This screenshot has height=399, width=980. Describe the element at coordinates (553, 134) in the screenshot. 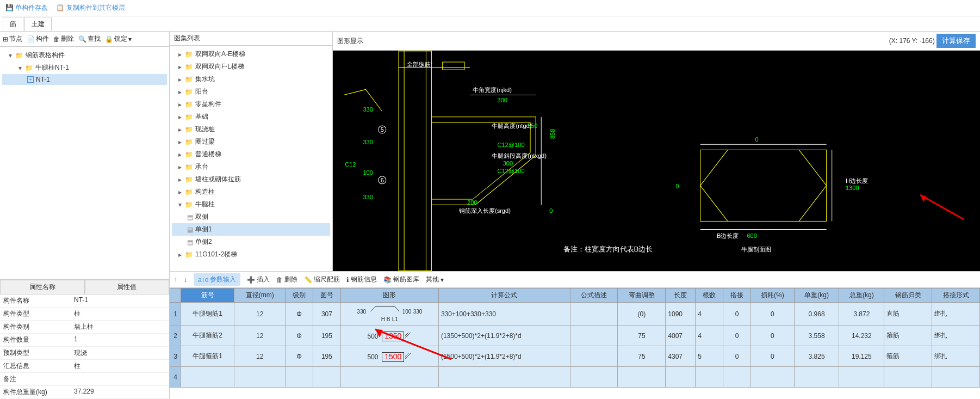

I see `svg-text: 858` at that location.